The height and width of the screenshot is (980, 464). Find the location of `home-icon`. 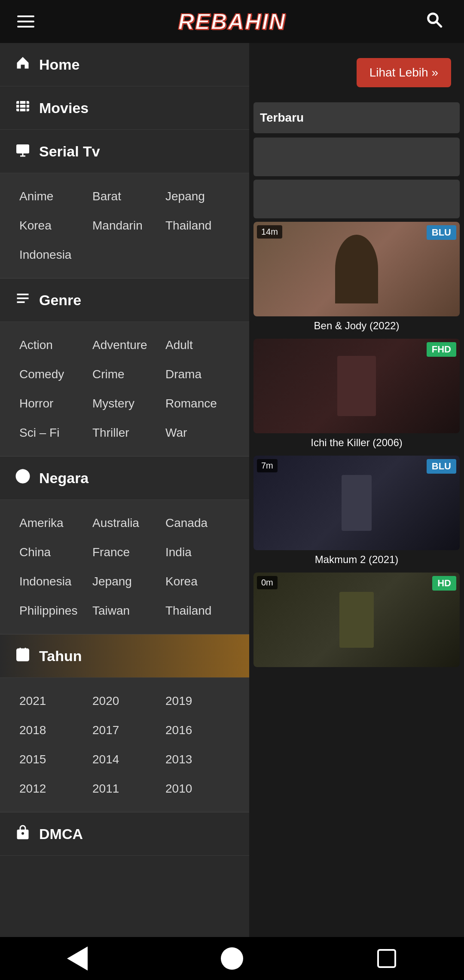

home-icon is located at coordinates (23, 64).